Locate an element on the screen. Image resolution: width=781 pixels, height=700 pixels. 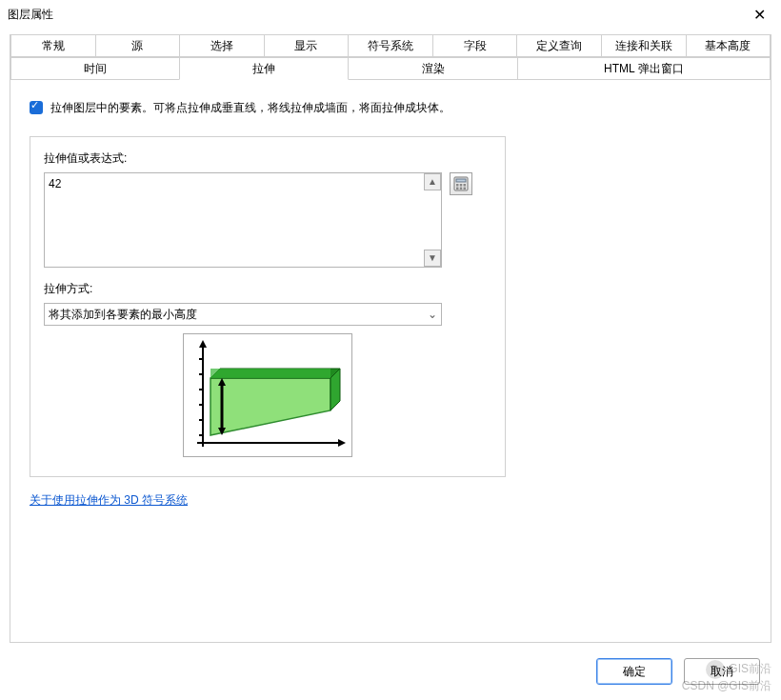
cancel-button: 取消 is located at coordinates (722, 671).